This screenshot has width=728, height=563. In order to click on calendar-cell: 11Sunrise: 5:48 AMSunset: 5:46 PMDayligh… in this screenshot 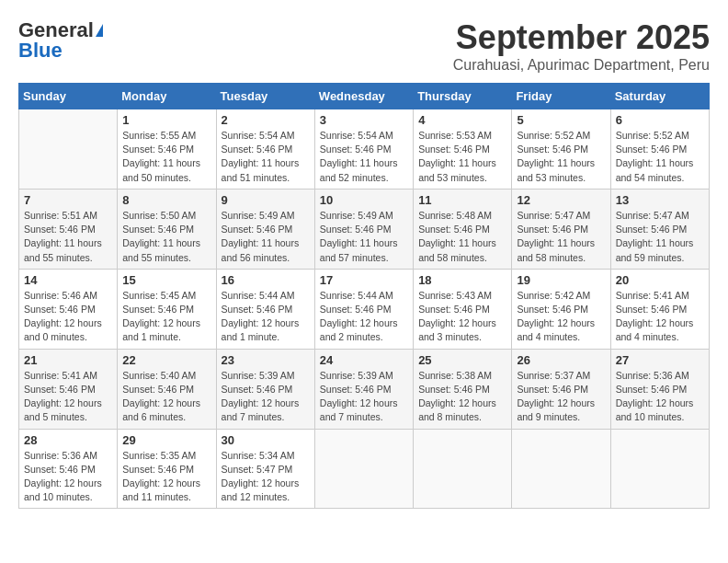, I will do `click(463, 228)`.